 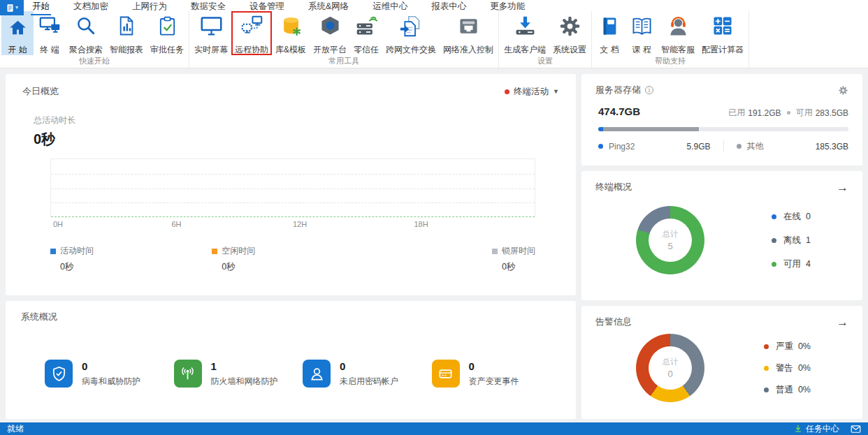 What do you see at coordinates (525, 34) in the screenshot?
I see `ribbon-item-client: 生成客户端` at bounding box center [525, 34].